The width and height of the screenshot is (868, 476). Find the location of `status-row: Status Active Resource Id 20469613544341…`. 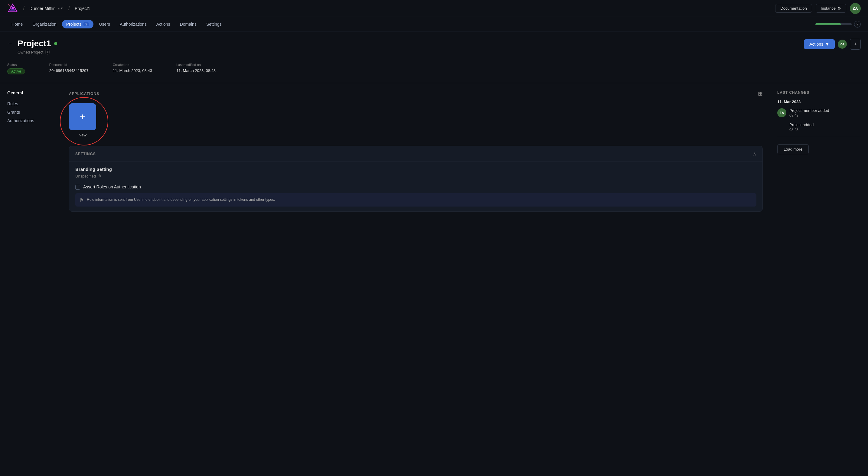

status-row: Status Active Resource Id 20469613544341… is located at coordinates (434, 69).